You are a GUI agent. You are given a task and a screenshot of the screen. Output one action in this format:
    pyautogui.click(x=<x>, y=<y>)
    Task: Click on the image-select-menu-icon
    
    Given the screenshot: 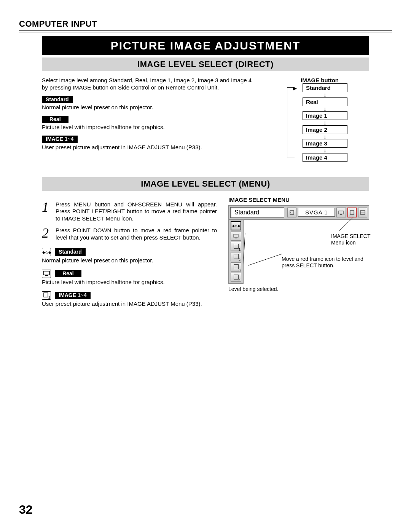 What is the action you would take?
    pyautogui.click(x=352, y=212)
    